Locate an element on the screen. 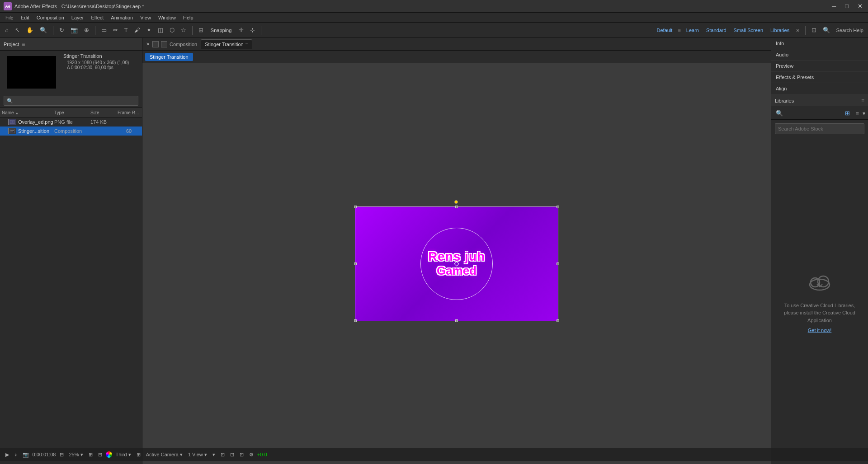 The image size is (868, 464). comp-tab-menu-icon: ≡ is located at coordinates (247, 44).